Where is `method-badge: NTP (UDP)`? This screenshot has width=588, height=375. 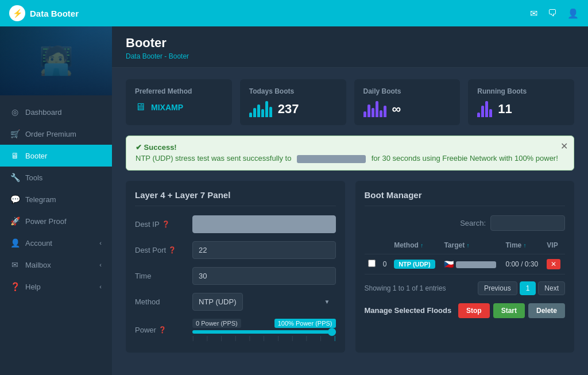 method-badge: NTP (UDP) is located at coordinates (415, 264).